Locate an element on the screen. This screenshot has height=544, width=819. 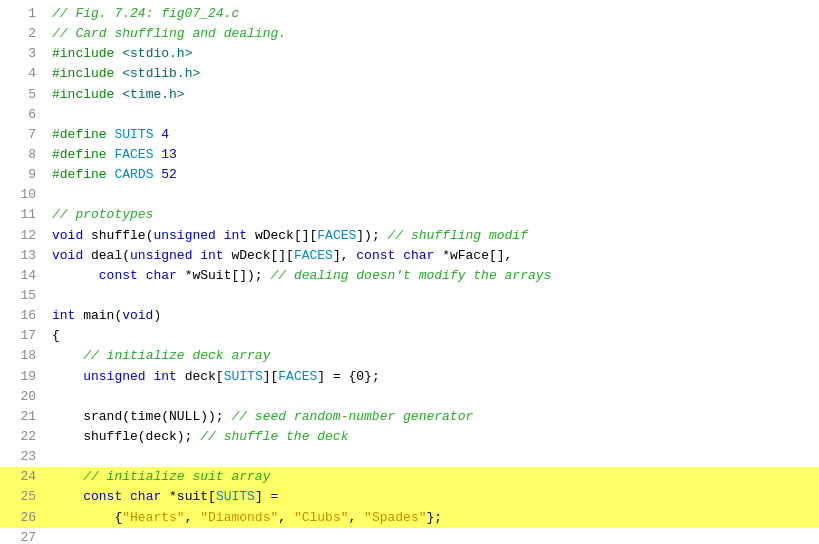
code-line: 13void deal(unsigned int wDeck[][FACES],… is located at coordinates (410, 256).